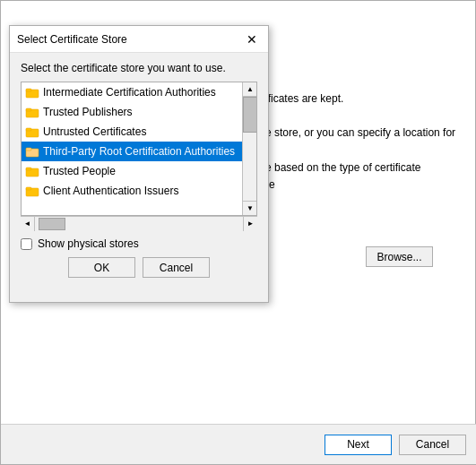 This screenshot has height=465, width=476. I want to click on modal-title: Select Certificate Store, so click(72, 39).